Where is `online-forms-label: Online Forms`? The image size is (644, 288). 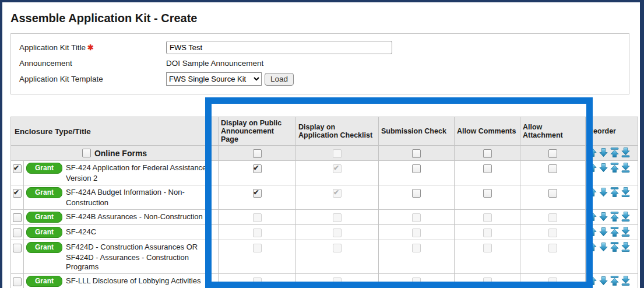
online-forms-label: Online Forms is located at coordinates (121, 153).